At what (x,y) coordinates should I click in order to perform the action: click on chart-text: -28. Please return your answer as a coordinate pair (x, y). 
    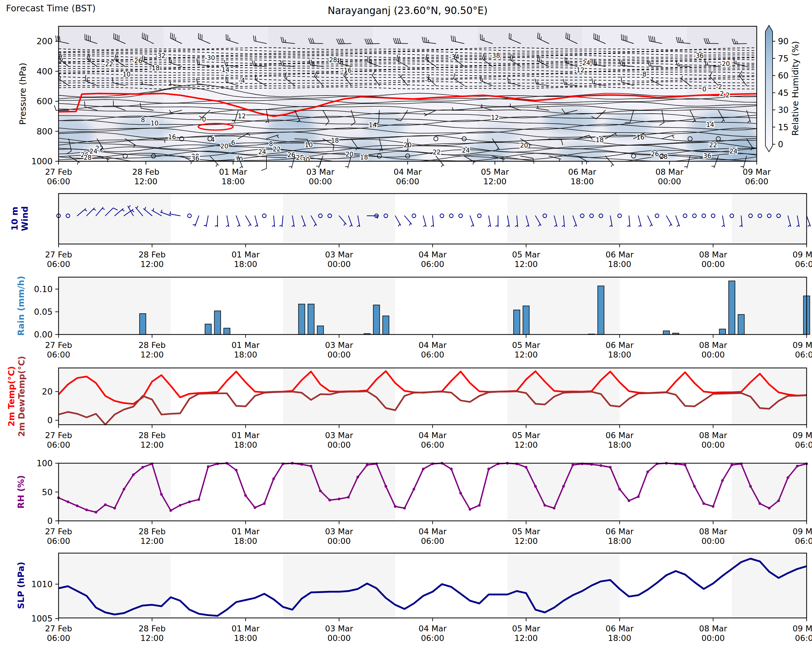
    Looking at the image, I should click on (332, 60).